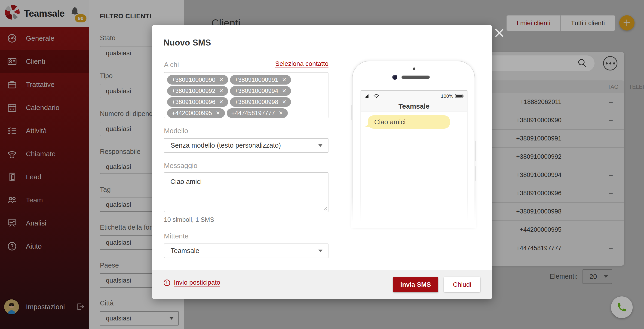 This screenshot has width=644, height=329. I want to click on recipient-chip: +380910000998✕, so click(260, 102).